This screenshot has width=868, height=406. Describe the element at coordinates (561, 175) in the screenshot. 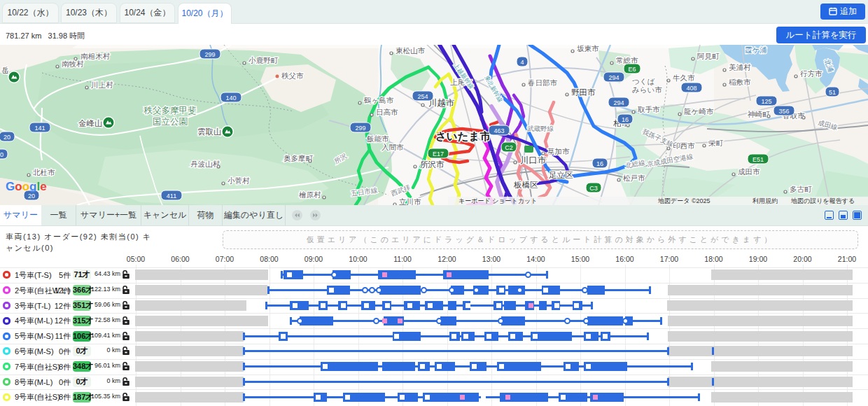

I see `svg-text: 足立区` at that location.